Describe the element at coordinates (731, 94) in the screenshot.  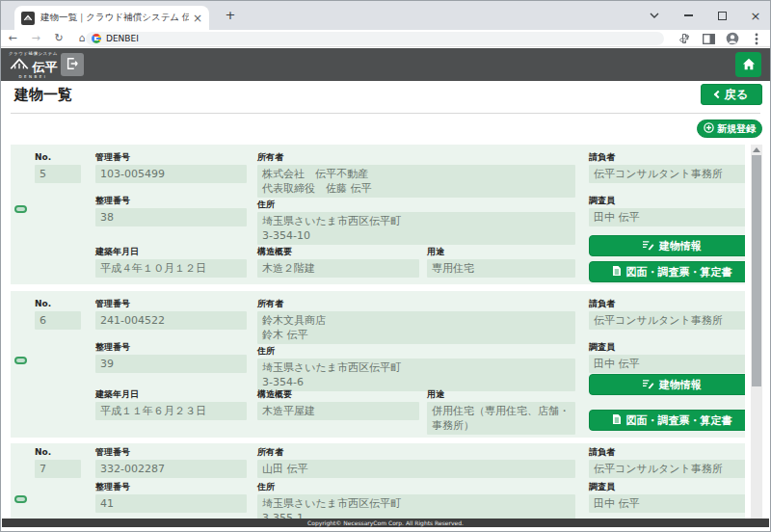
I see `back-button: 戻る` at that location.